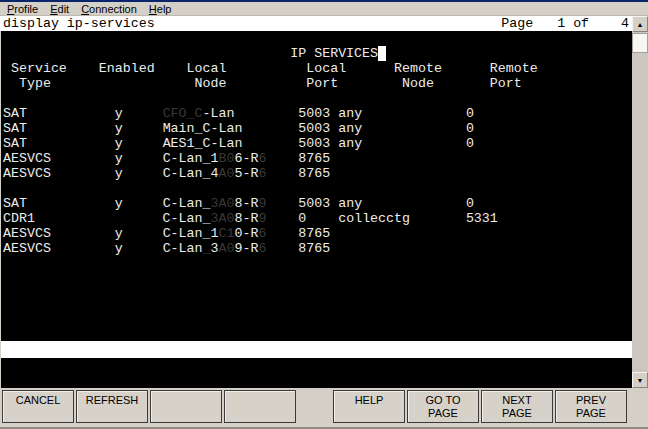 Image resolution: width=648 pixels, height=429 pixels. What do you see at coordinates (324, 408) in the screenshot?
I see `function-key-bar: CANCELREFRESHHELPGO TO PAGENEXT PAGEPREV…` at bounding box center [324, 408].